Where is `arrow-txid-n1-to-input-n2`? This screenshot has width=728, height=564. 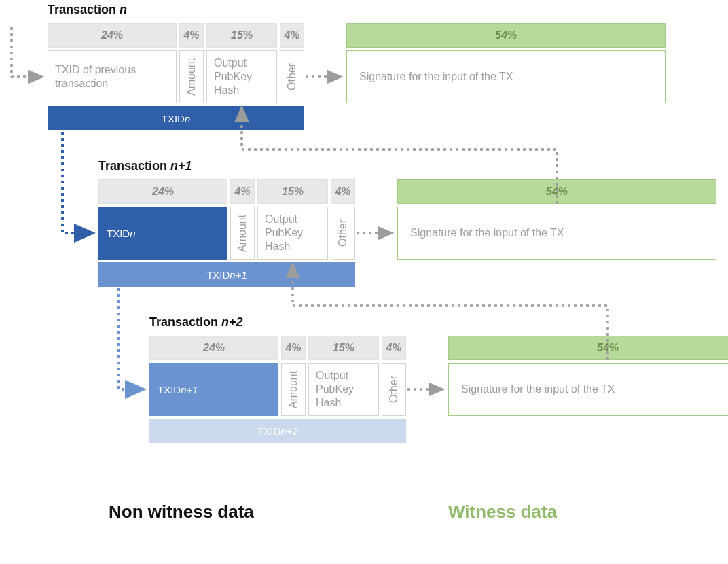 arrow-txid-n1-to-input-n2 is located at coordinates (132, 338).